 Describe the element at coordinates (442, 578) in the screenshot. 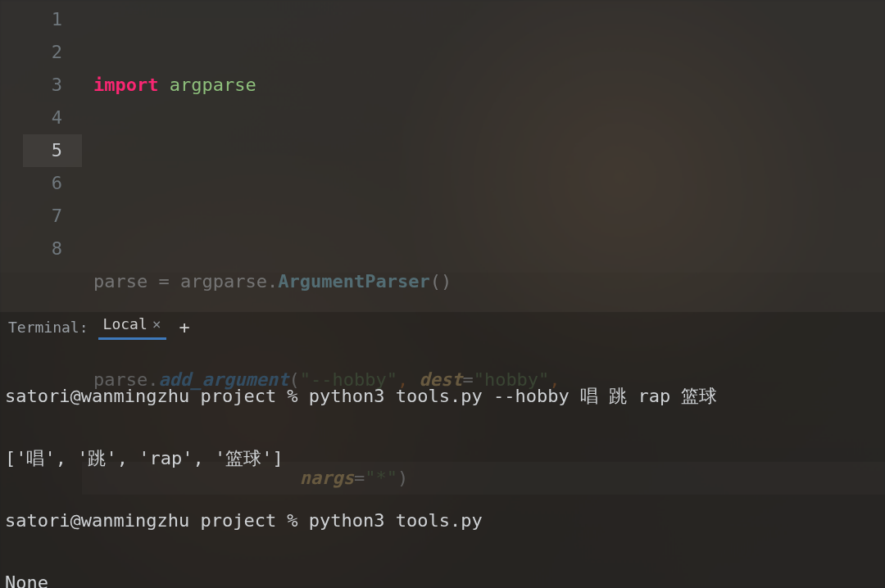

I see `terminal-line: None` at that location.